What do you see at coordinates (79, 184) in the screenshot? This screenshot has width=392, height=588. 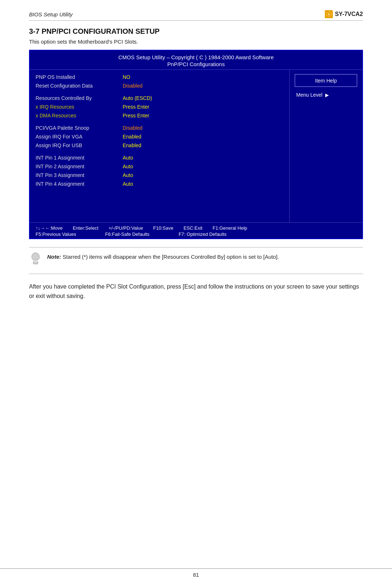 I see `label-int4: INT Pin 4 Assignment` at bounding box center [79, 184].